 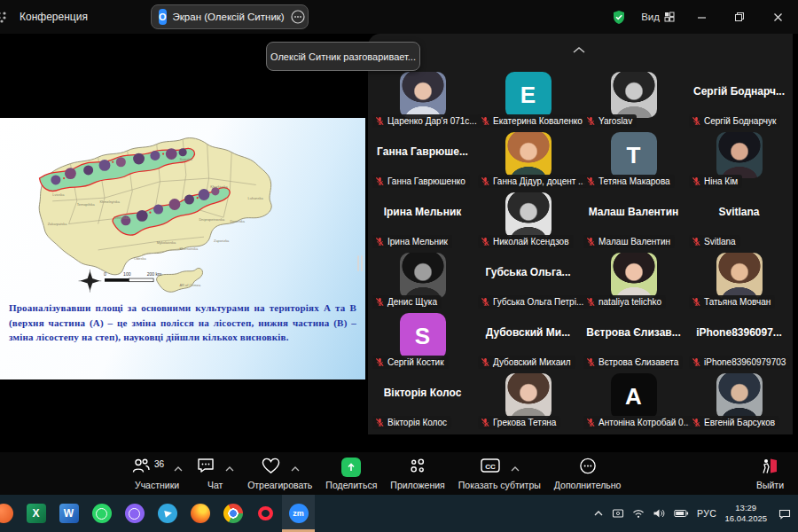 What do you see at coordinates (532, 362) in the screenshot?
I see `participant-label: Дубовский Михаил` at bounding box center [532, 362].